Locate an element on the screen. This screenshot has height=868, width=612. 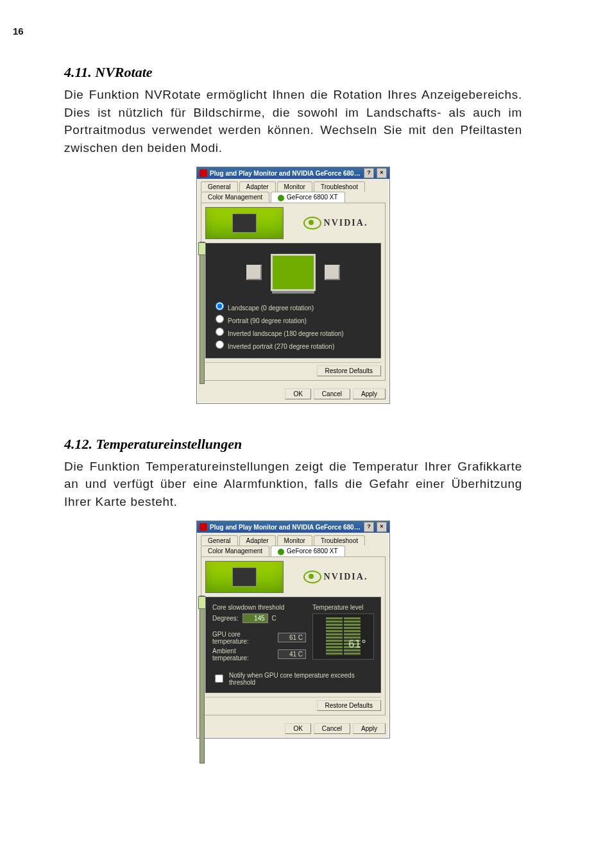
radio-inv-landscape-input is located at coordinates (219, 332).